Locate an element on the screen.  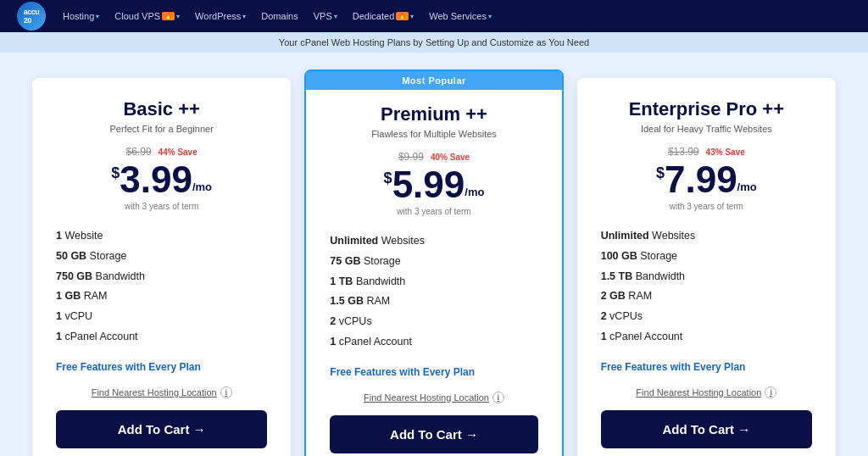
plan-enterprise-price-display: $ 7.99 /mo is located at coordinates (707, 180).